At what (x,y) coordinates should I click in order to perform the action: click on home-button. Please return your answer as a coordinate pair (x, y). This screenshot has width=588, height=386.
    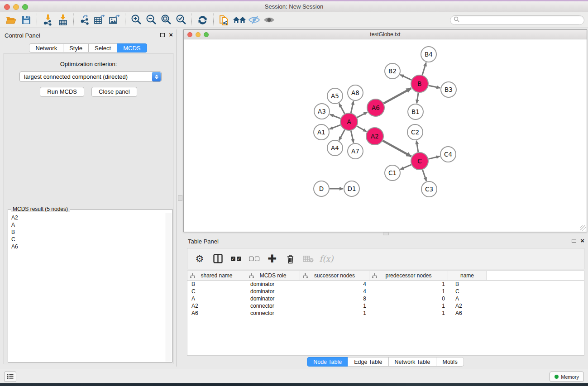
    Looking at the image, I should click on (239, 20).